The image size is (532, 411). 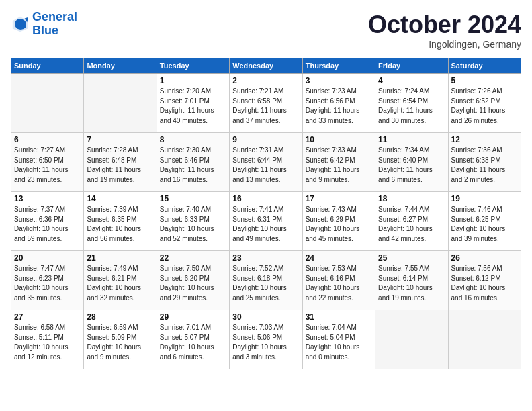 What do you see at coordinates (339, 258) in the screenshot?
I see `day-number: 24` at bounding box center [339, 258].